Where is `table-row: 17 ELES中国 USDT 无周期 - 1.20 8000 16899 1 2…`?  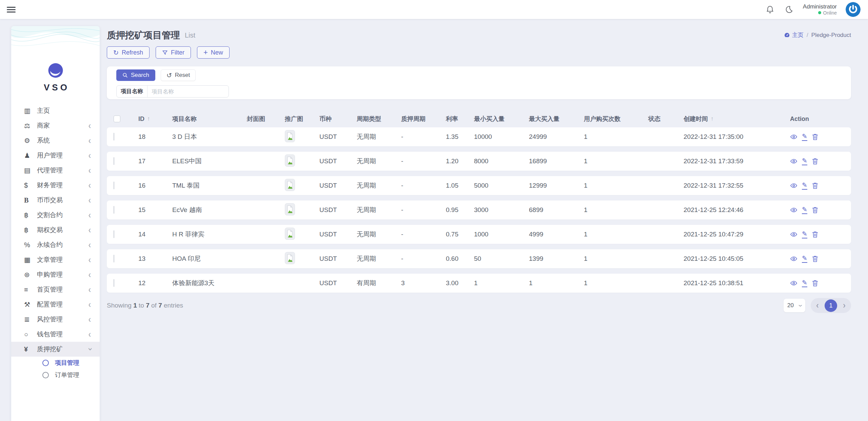
table-row: 17 ELES中国 USDT 无周期 - 1.20 8000 16899 1 2… is located at coordinates (479, 161).